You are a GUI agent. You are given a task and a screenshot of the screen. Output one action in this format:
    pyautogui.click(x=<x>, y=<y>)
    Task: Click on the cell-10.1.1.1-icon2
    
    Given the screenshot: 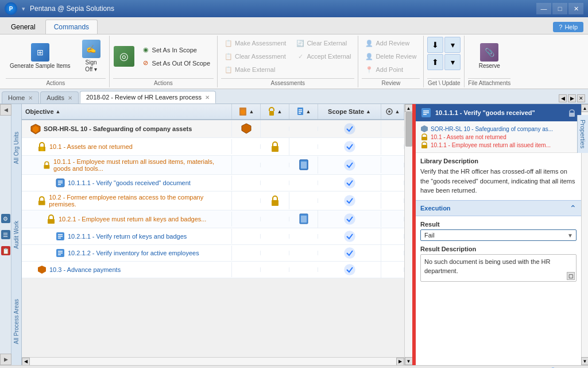 What is the action you would take?
    pyautogui.click(x=275, y=183)
    